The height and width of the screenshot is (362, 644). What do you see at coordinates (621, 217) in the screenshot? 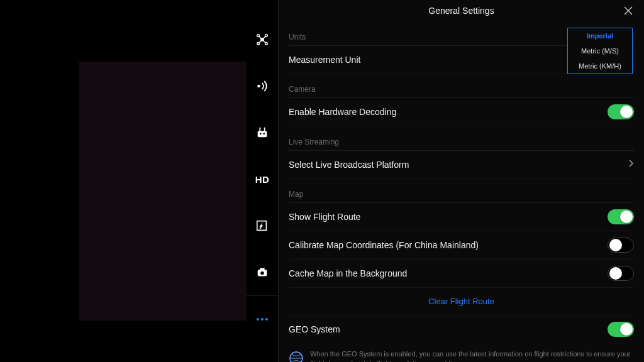
I see `toggle-show-route` at bounding box center [621, 217].